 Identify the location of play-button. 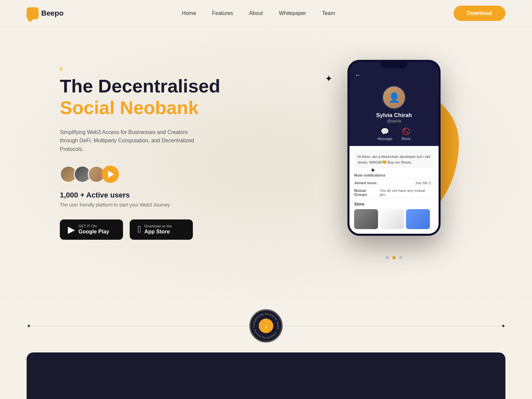
(110, 174).